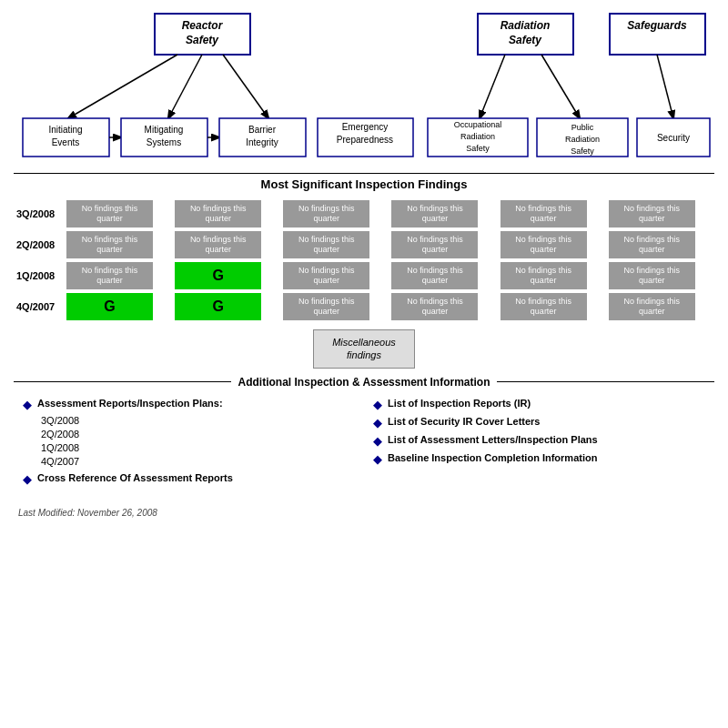 The width and height of the screenshot is (728, 728). Describe the element at coordinates (365, 140) in the screenshot. I see `svg-text: Preparedness` at that location.